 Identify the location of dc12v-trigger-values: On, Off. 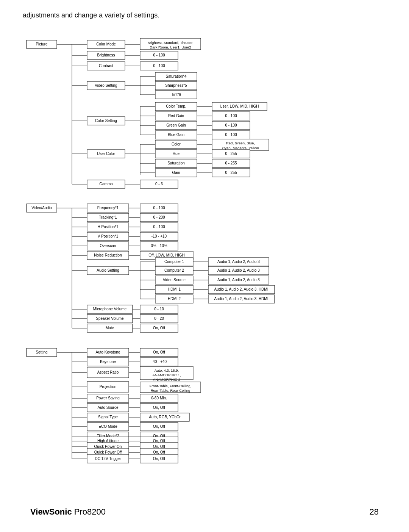
(159, 458).